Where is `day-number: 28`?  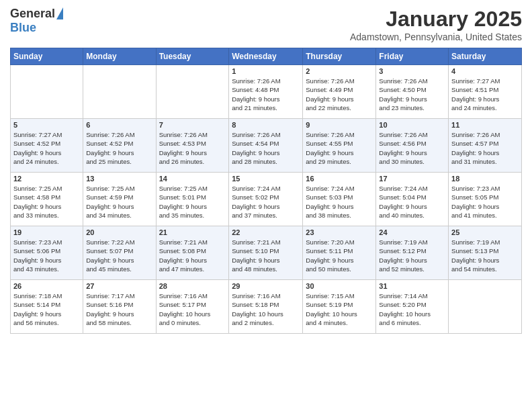 day-number: 28 is located at coordinates (193, 286).